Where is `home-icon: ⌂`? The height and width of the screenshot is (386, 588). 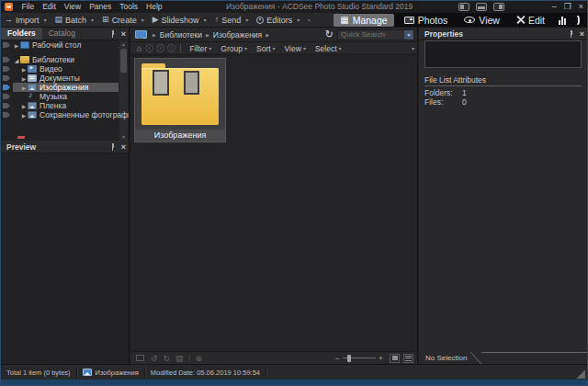
home-icon: ⌂ is located at coordinates (140, 49).